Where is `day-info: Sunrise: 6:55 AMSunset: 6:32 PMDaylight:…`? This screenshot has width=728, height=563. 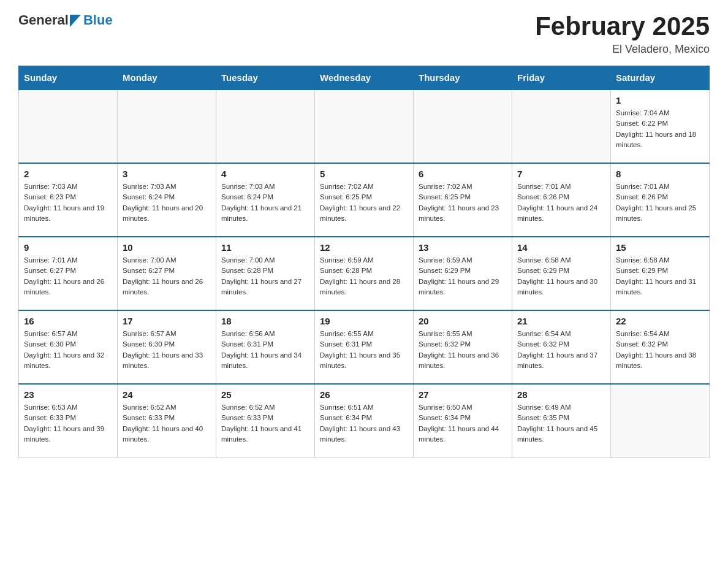
day-info: Sunrise: 6:55 AMSunset: 6:32 PMDaylight:… is located at coordinates (463, 350).